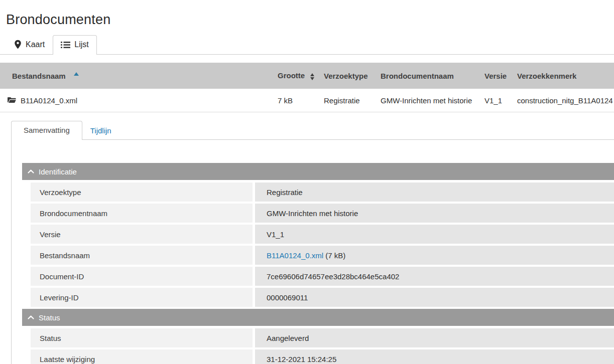 The image size is (614, 364). Describe the element at coordinates (142, 192) in the screenshot. I see `detail-label: Verzoektype` at that location.